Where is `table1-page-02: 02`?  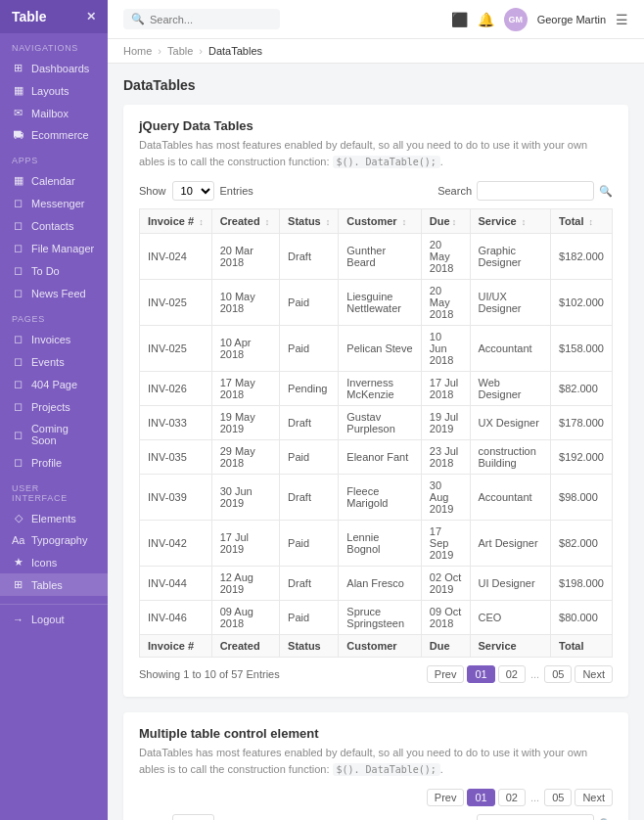
table1-page-02: 02 is located at coordinates (512, 674).